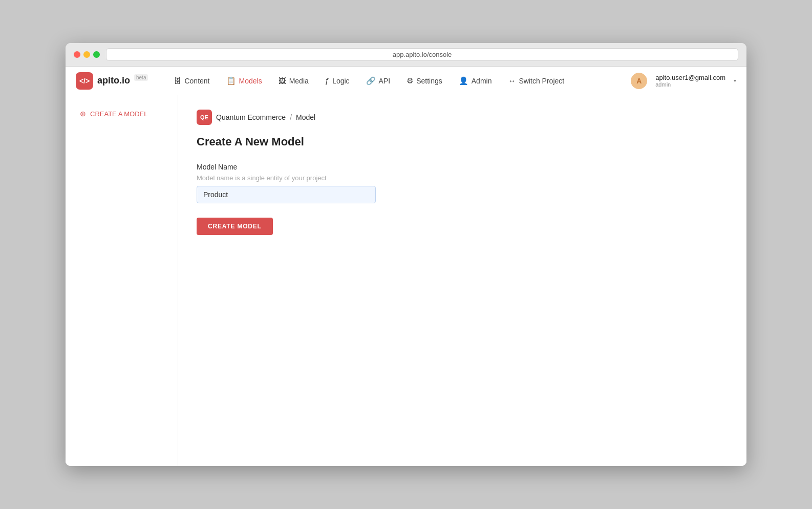 The image size is (812, 509). I want to click on user-area: A apito.user1@gmail.com admin ▾, so click(683, 81).